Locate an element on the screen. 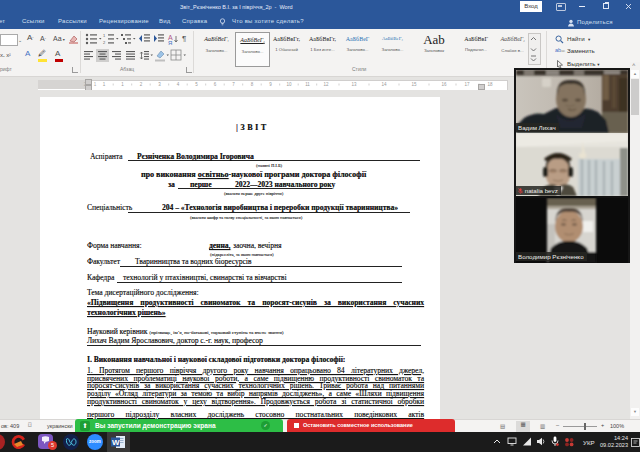  svg-text: 16 is located at coordinates (444, 84).